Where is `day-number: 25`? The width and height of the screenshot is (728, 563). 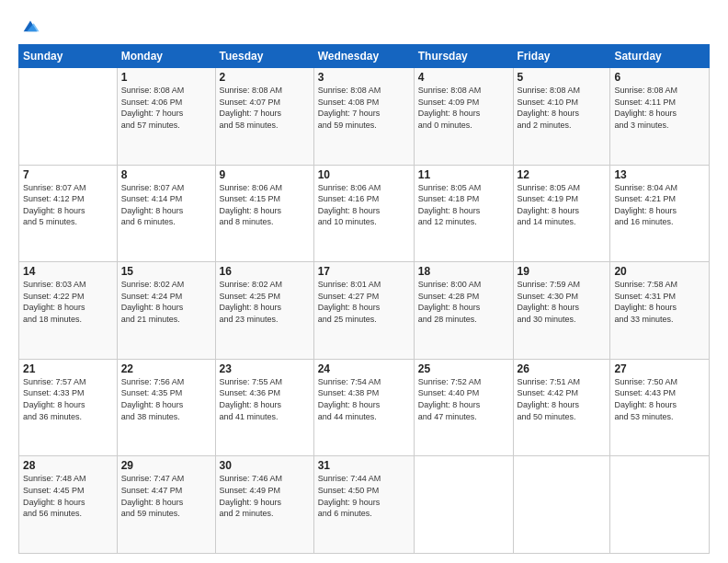
day-number: 25 is located at coordinates (463, 369).